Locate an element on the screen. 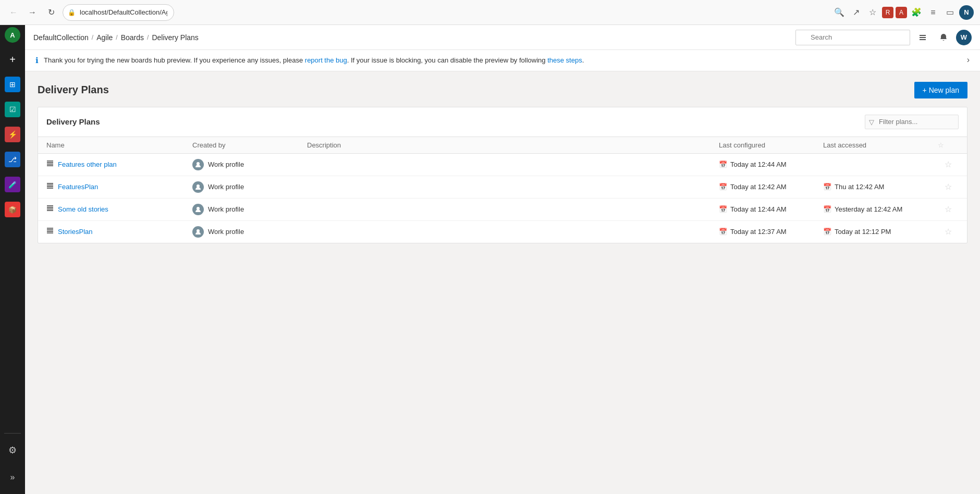 Image resolution: width=980 pixels, height=494 pixels. sidebar-item-pipelines: ⚡ is located at coordinates (13, 134).